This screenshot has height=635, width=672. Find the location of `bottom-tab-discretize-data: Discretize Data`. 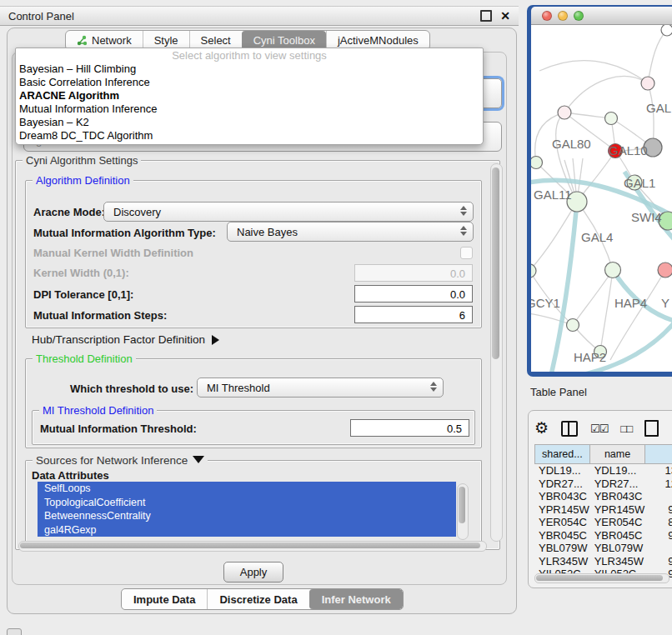

bottom-tab-discretize-data: Discretize Data is located at coordinates (258, 599).